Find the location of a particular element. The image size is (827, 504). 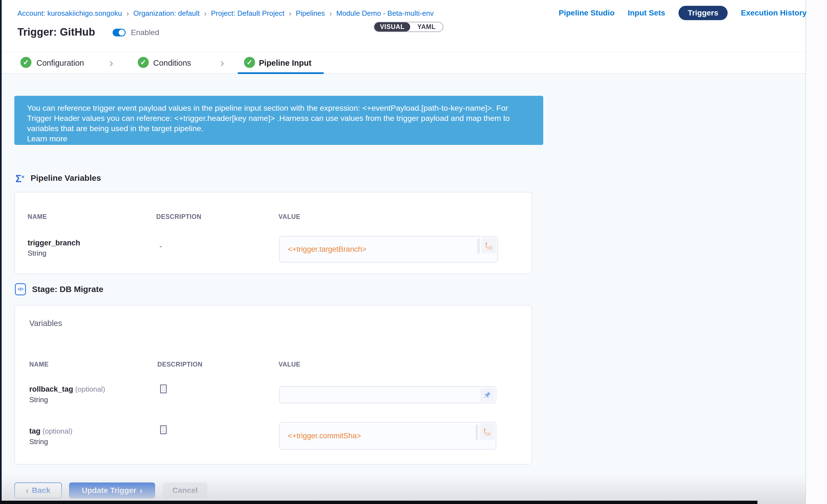

step-pipeline-input: Pipeline Input is located at coordinates (285, 63).